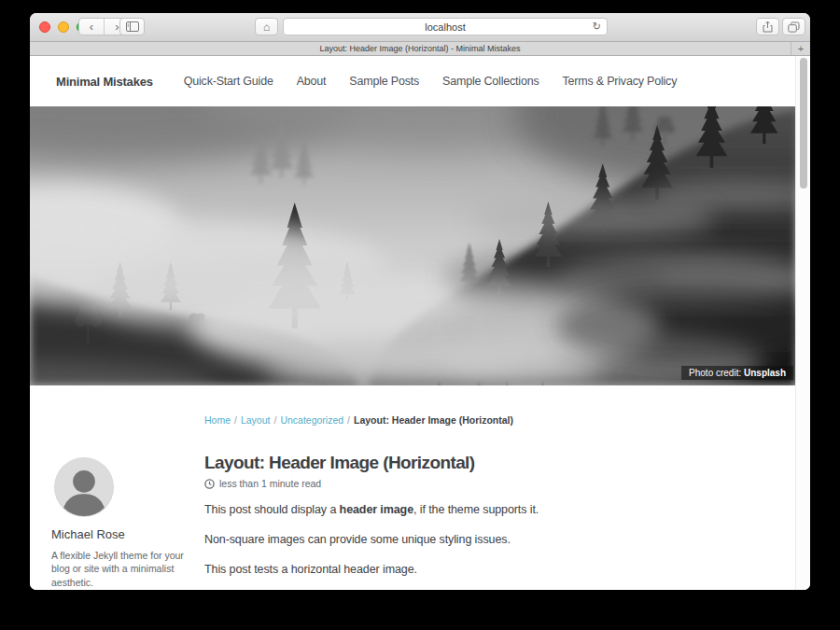  I want to click on site-title: Minimal Mistakes, so click(105, 82).